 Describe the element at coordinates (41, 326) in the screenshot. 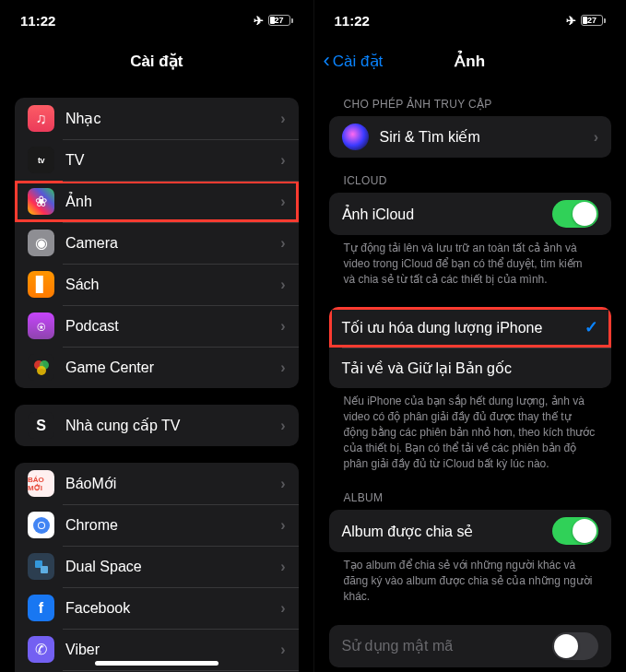

I see `podcast-icon: ⍟` at that location.